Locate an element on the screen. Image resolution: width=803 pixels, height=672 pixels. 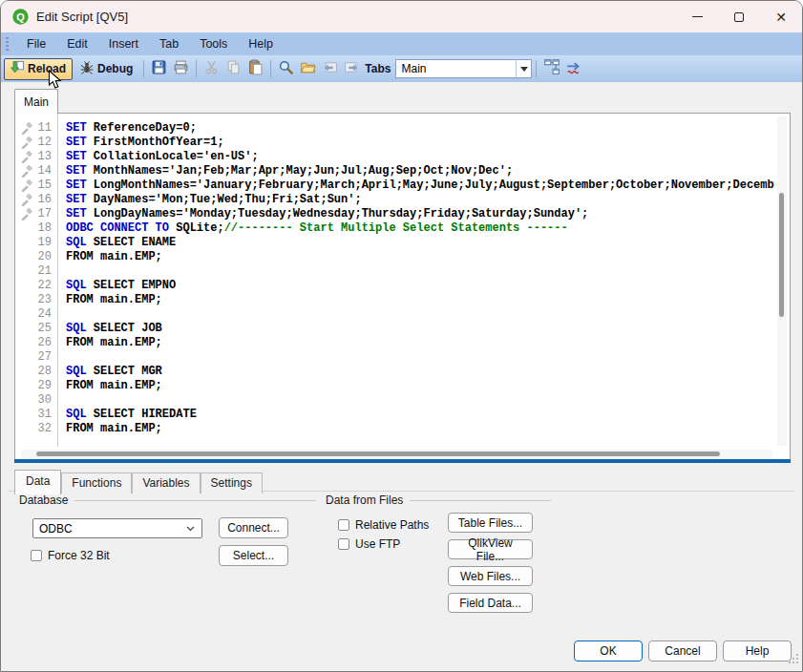
minimize-button is located at coordinates (697, 17).